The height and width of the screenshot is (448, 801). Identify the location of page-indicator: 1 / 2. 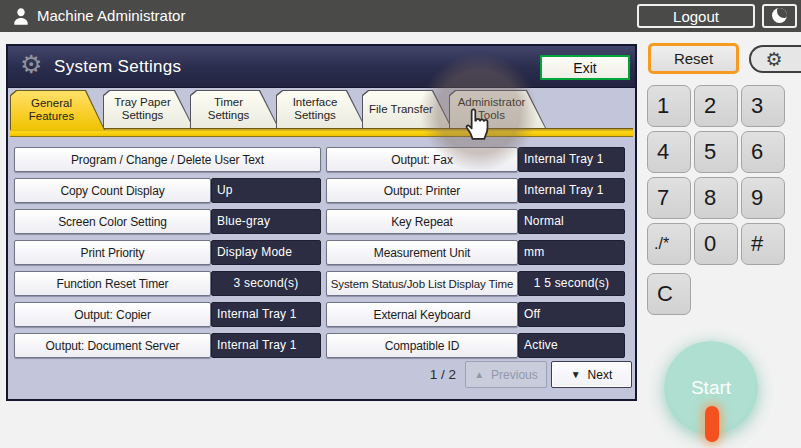
(432, 375).